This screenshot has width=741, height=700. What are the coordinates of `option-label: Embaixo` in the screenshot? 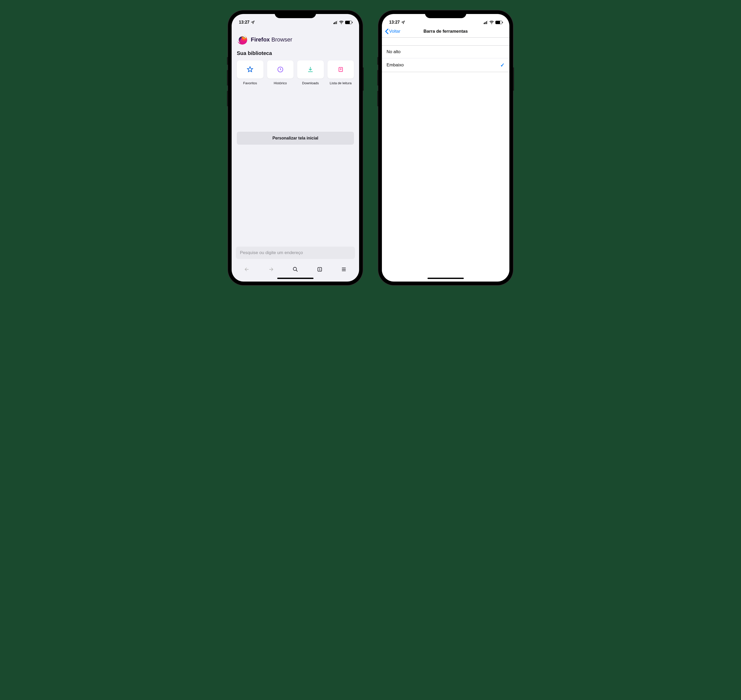 It's located at (395, 65).